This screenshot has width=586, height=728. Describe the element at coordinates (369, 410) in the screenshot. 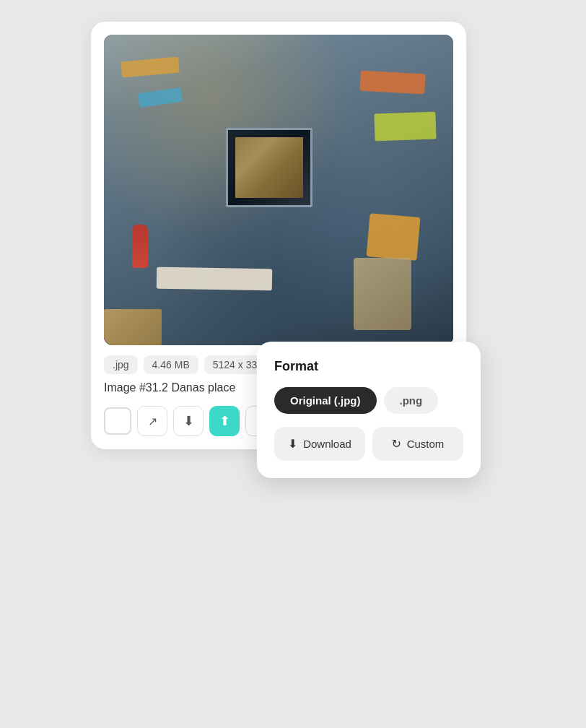

I see `format-dropdown: Format Original (.jpg) .png ⬇ Download ↺…` at that location.